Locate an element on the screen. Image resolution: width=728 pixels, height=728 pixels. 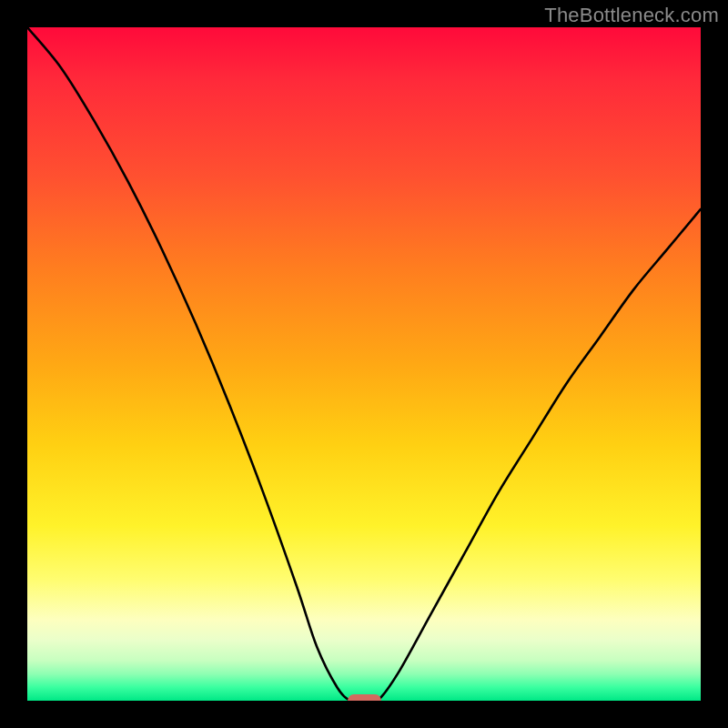
attribution-text: TheBottleneck.com is located at coordinates (632, 15).